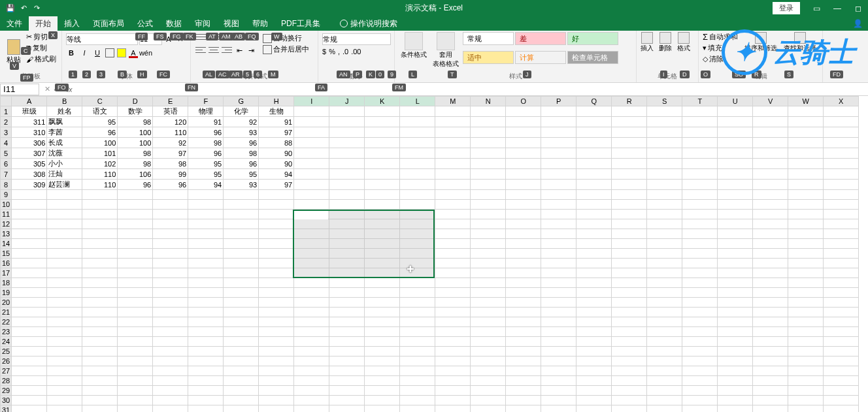 The height and width of the screenshot is (412, 868). What do you see at coordinates (7, 283) in the screenshot?
I see `row-header: 18` at bounding box center [7, 283].